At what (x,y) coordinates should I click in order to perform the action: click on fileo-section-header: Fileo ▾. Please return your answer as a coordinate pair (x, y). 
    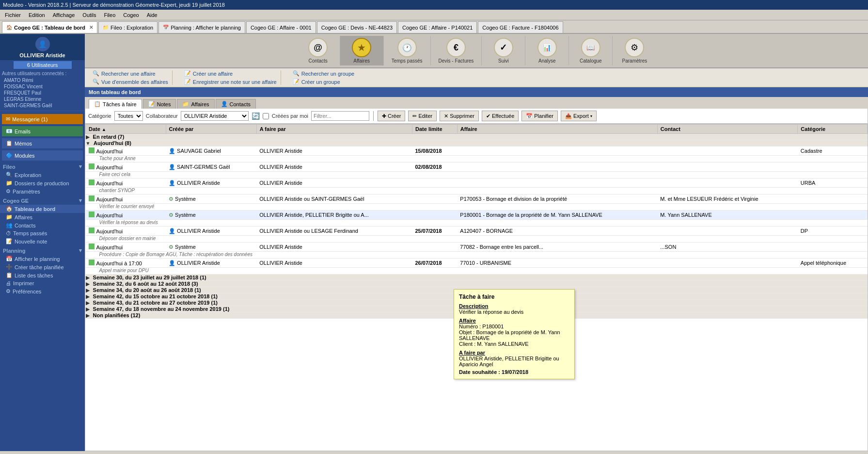
    Looking at the image, I should click on (43, 166).